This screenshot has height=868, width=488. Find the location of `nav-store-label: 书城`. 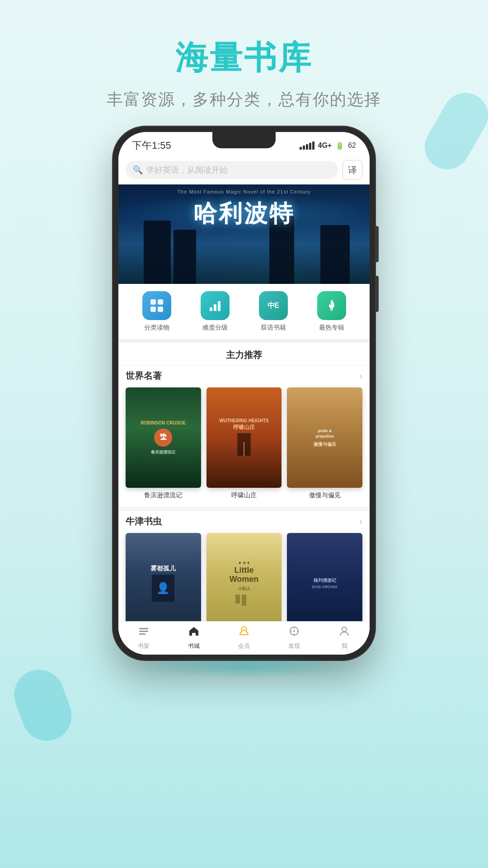

nav-store-label: 书城 is located at coordinates (194, 646).